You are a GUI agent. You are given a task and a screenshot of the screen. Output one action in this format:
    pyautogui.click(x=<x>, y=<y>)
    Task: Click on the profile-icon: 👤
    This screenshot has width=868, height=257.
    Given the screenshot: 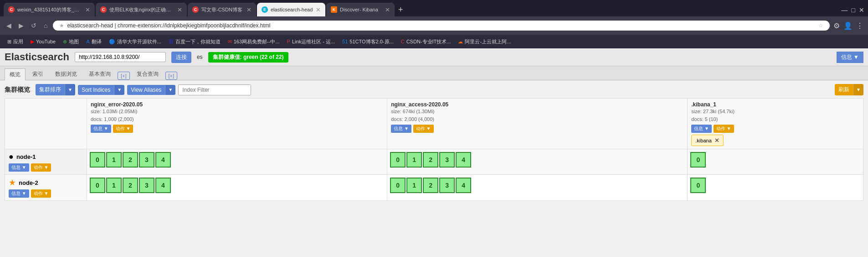 What is the action you would take?
    pyautogui.click(x=848, y=26)
    